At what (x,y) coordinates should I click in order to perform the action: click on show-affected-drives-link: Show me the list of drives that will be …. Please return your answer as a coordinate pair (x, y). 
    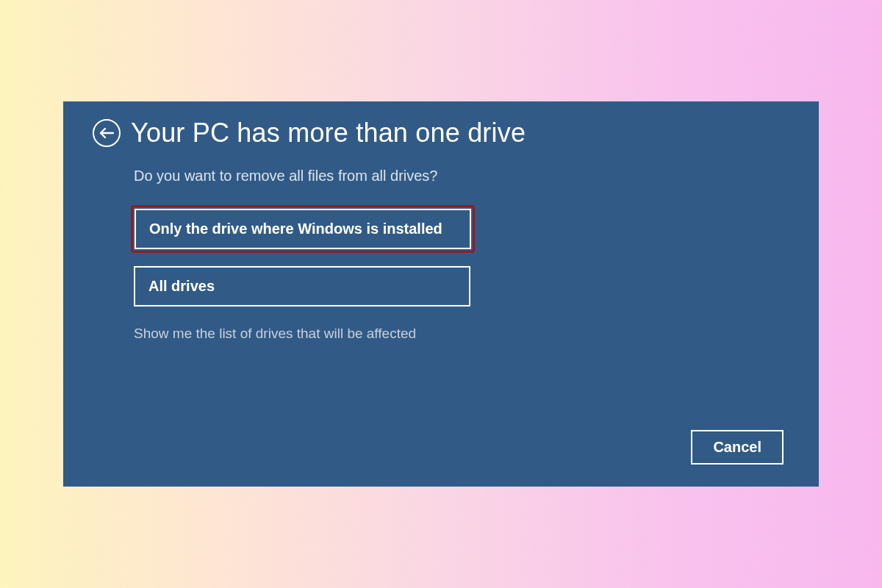
    Looking at the image, I should click on (275, 334).